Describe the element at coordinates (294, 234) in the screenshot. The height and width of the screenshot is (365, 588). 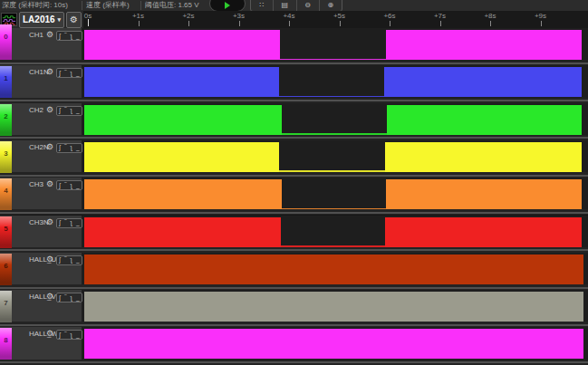
I see `channel-row-ch3n: 5CH3N⚙ʃ‾ʅ_` at that location.